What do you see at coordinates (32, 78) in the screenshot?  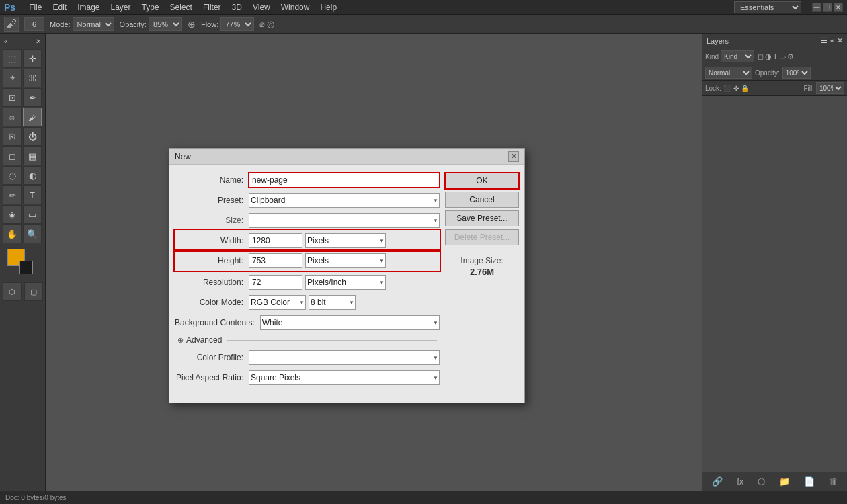 I see `tool-magic-wand: ⌘` at bounding box center [32, 78].